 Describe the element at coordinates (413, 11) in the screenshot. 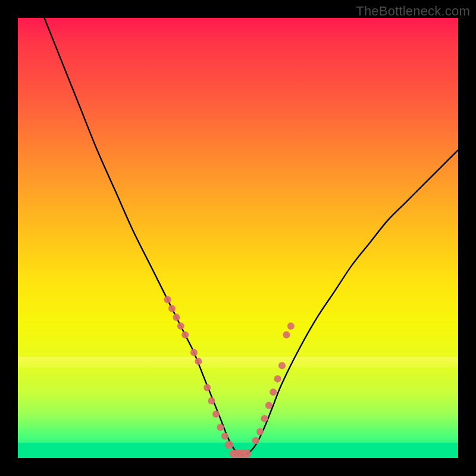

I see `attribution-text: TheBottleneck.com` at that location.